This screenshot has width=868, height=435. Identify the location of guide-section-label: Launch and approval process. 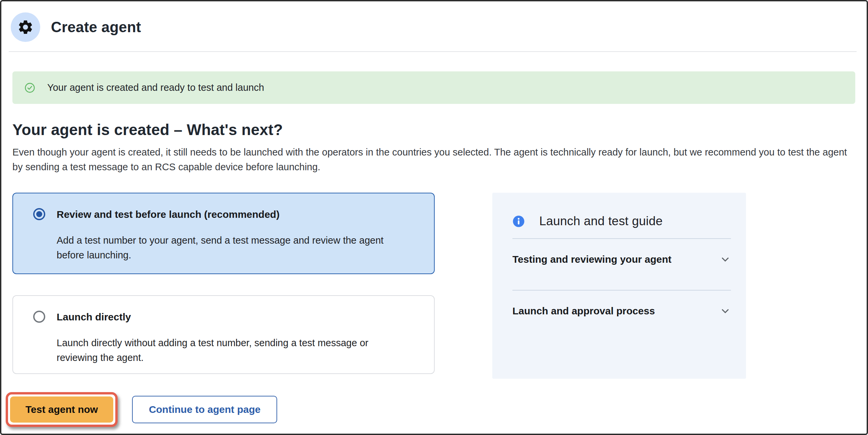
(584, 311).